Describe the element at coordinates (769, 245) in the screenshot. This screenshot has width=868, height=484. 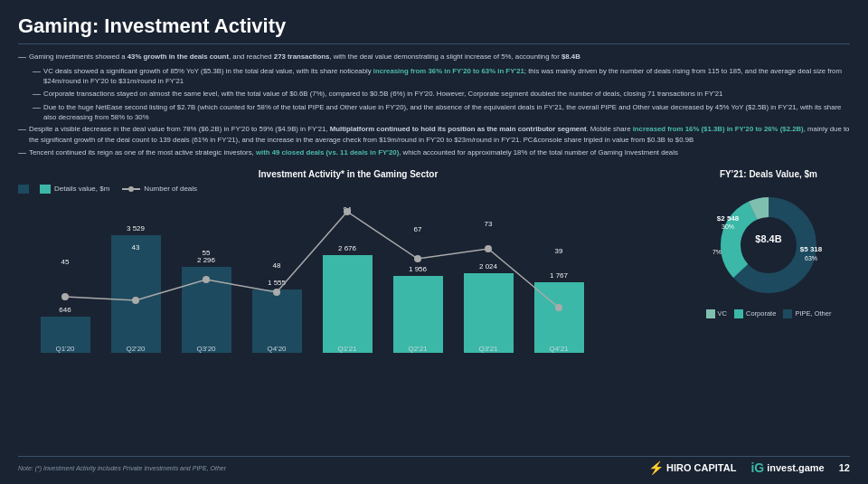
I see `donut-container: $8.4B $2 548 30% 7% $5 318 63%` at that location.